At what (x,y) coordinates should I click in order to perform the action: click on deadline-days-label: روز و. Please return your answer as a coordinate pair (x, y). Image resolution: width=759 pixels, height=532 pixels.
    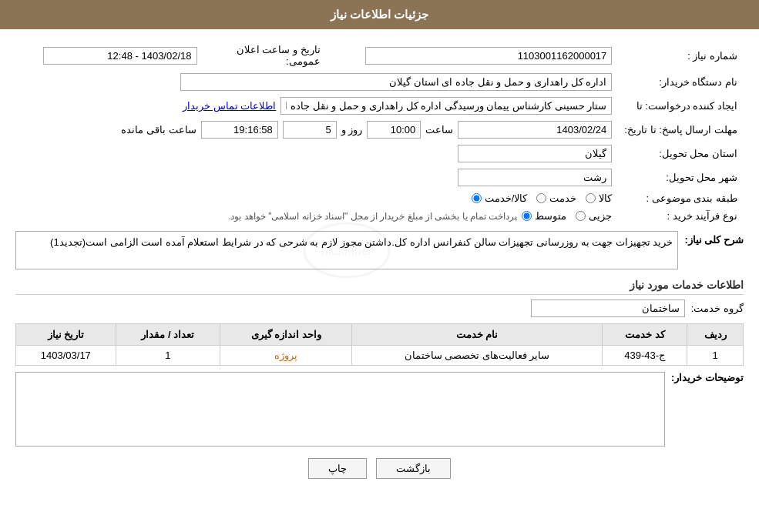
    Looking at the image, I should click on (352, 129).